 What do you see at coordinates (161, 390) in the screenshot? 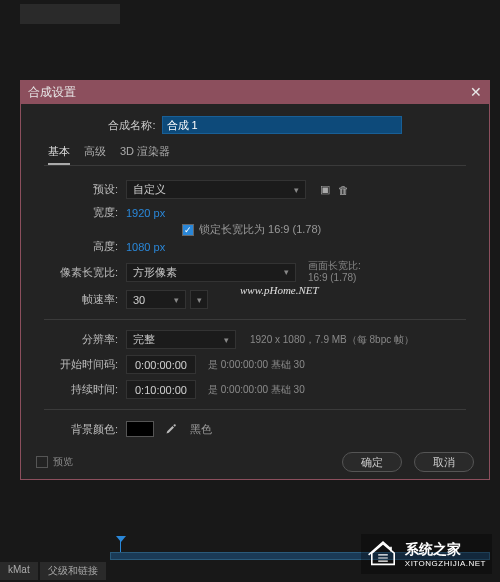
I see `duration-value: 0:10:00:00` at bounding box center [161, 390].